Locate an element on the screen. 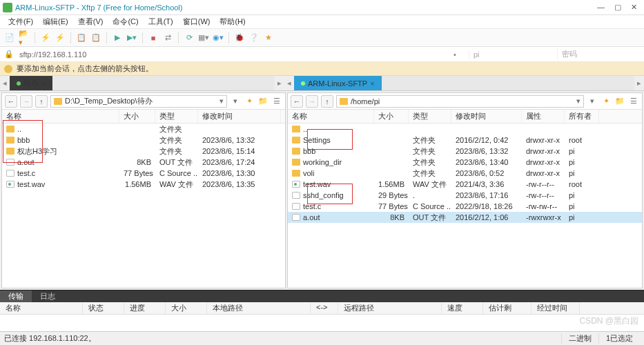 The height and width of the screenshot is (345, 644). xfer-column: <-> is located at coordinates (324, 308).